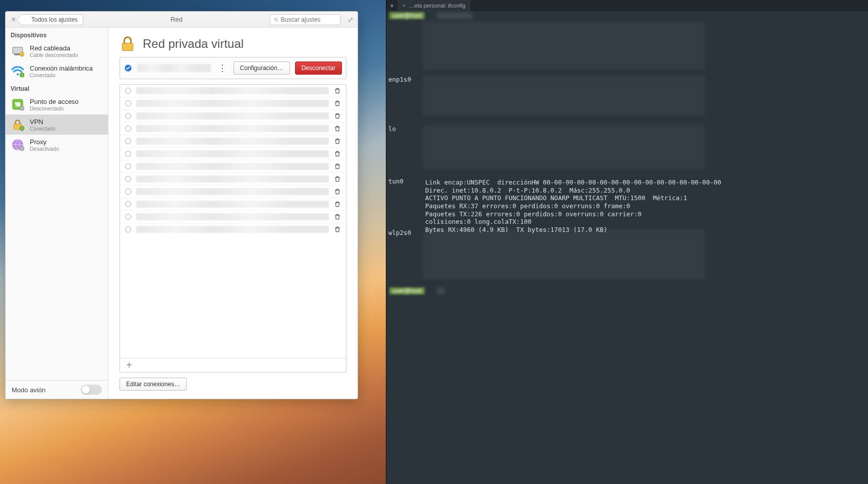 The height and width of the screenshot is (484, 868). I want to click on terminal-new-tab-button: +, so click(392, 6).